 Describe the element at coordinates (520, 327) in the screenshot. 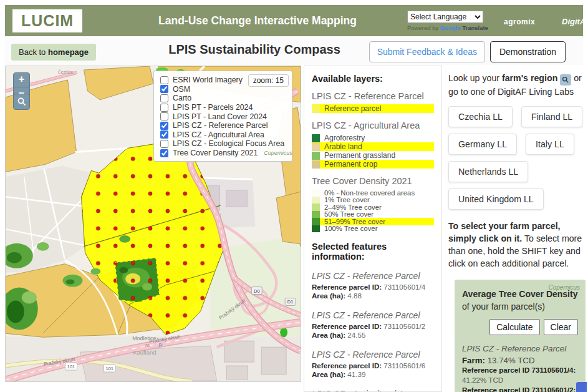

I see `calculator-buttons: Calculate Clear` at that location.